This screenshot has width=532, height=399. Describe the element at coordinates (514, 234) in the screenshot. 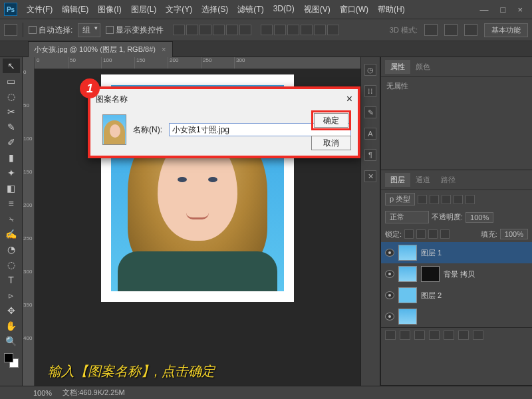

I see `fill-field: 100%` at that location.